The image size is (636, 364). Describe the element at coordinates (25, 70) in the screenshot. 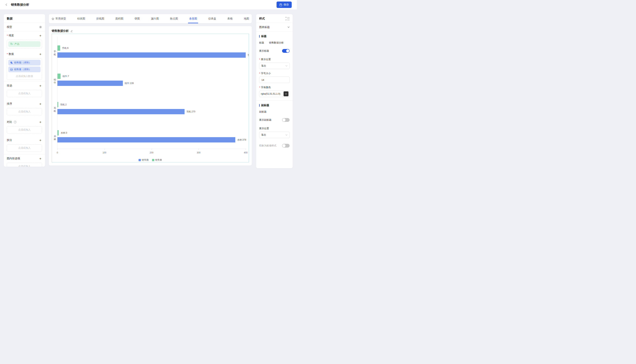

I see `measure-chip-sales-volume: 123 销售量（求和）` at that location.